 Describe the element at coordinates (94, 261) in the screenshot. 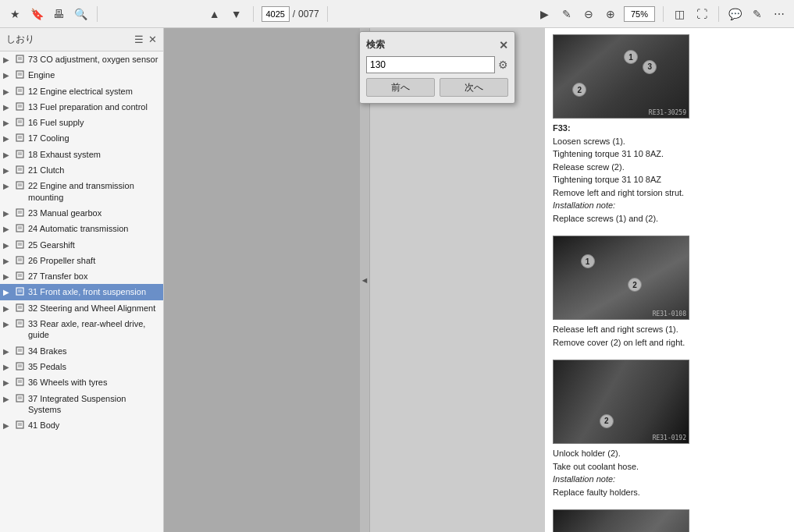

I see `item-label: 26 Propeller shaft` at that location.